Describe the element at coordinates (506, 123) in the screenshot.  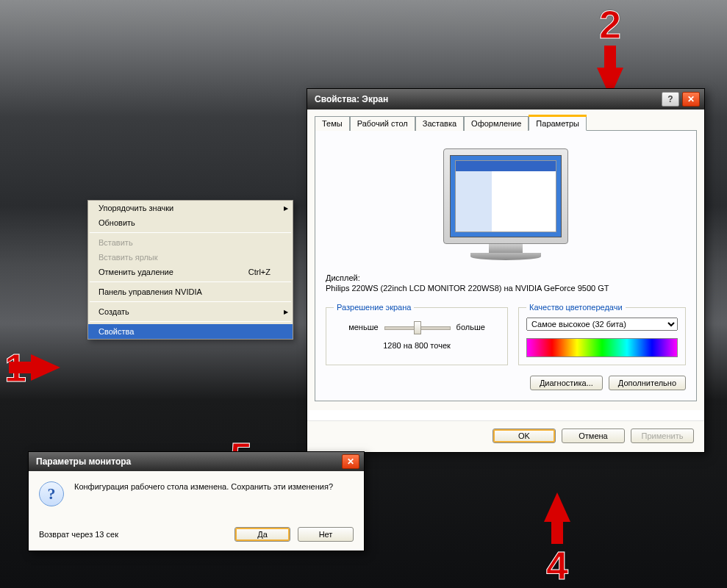
I see `dialog-tabs: Темы Рабочий стол Заставка Оформление Па…` at that location.